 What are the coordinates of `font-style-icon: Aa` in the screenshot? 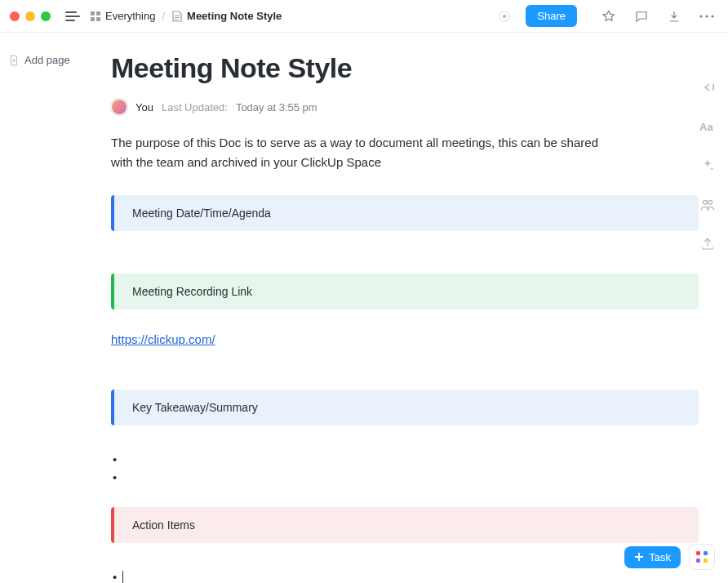 It's located at (708, 127).